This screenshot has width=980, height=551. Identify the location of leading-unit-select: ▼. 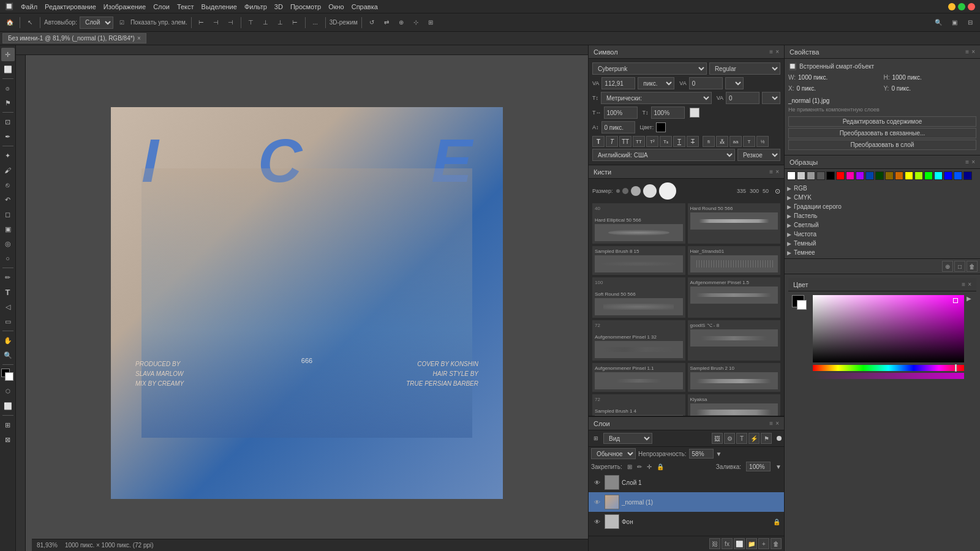
(771, 98).